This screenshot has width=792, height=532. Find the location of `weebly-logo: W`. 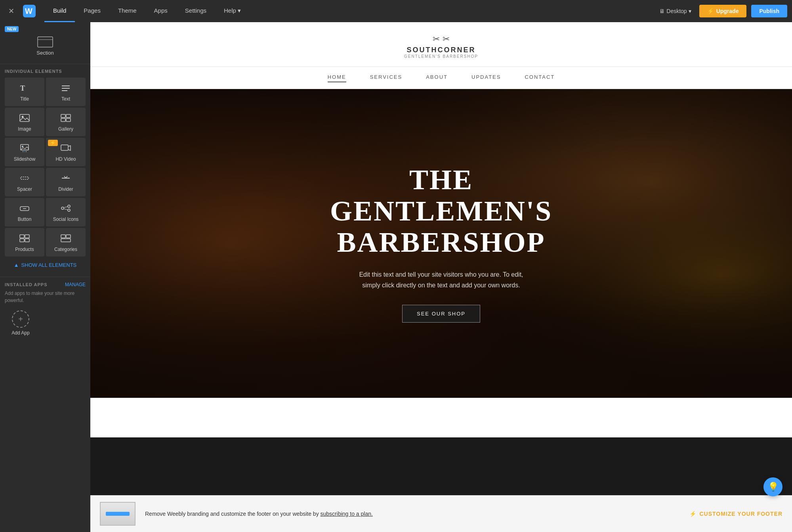

weebly-logo: W is located at coordinates (29, 11).